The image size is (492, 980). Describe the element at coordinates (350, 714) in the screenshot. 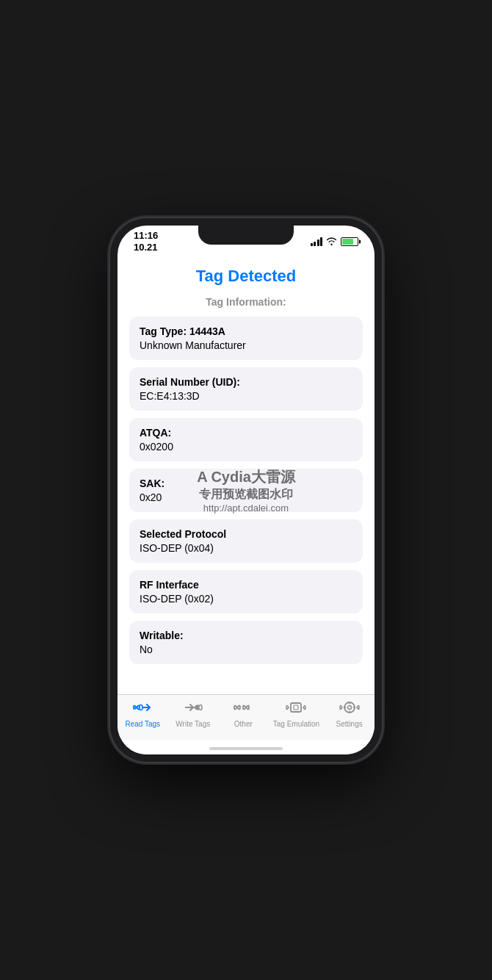

I see `tab-settings: Settings` at that location.